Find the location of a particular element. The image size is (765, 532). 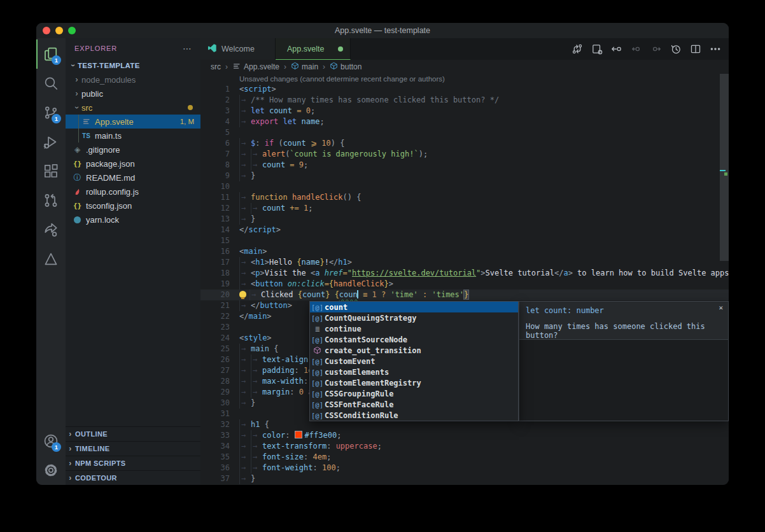

activity-run-debug-icon is located at coordinates (51, 142).